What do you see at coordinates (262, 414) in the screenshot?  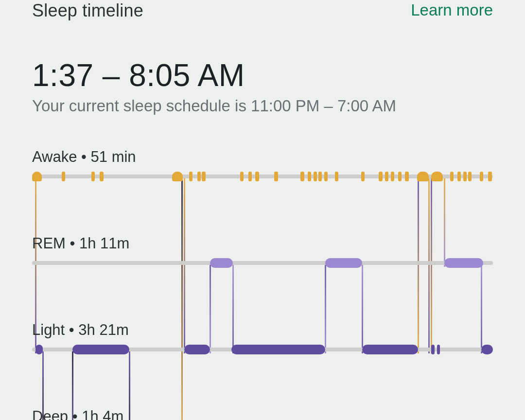 I see `stage-label-deep: Deep • 1h 4m` at bounding box center [262, 414].